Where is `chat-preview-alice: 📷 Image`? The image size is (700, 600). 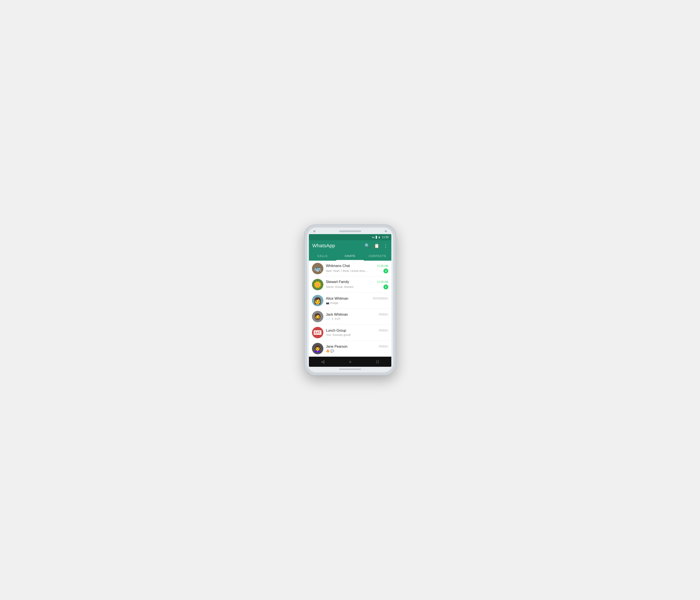
chat-preview-alice: 📷 Image is located at coordinates (357, 303).